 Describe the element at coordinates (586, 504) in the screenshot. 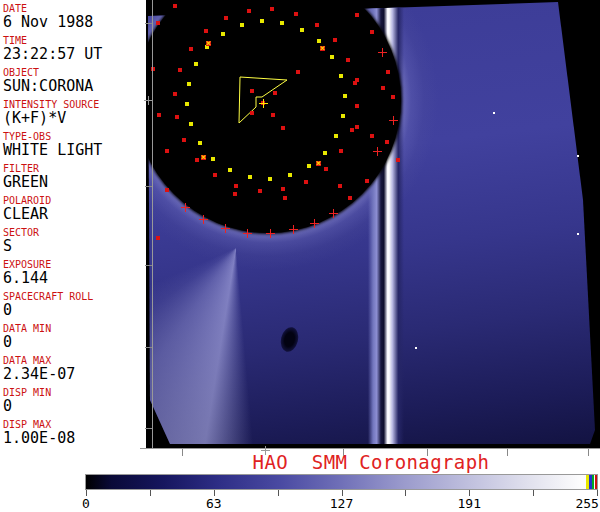

I see `colorbar-tick-label: 255` at that location.